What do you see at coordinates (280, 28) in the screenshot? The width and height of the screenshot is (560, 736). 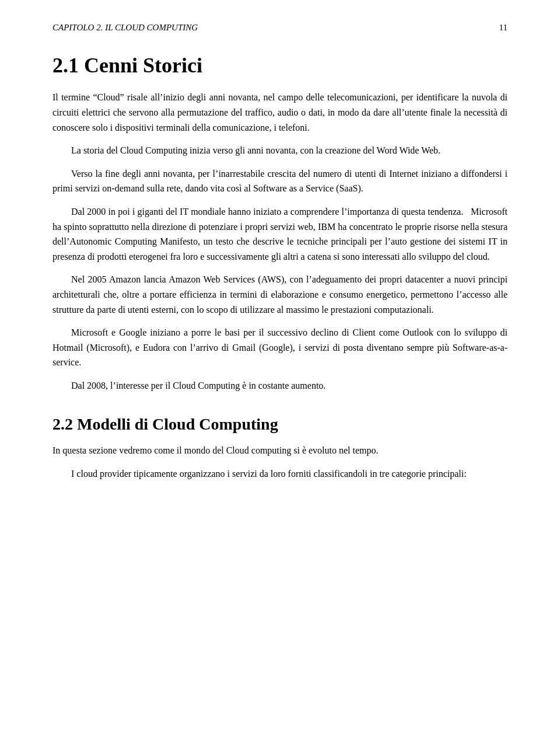 I see `page-header: CAPITOLO 2. IL CLOUD COMPUTING 11` at bounding box center [280, 28].